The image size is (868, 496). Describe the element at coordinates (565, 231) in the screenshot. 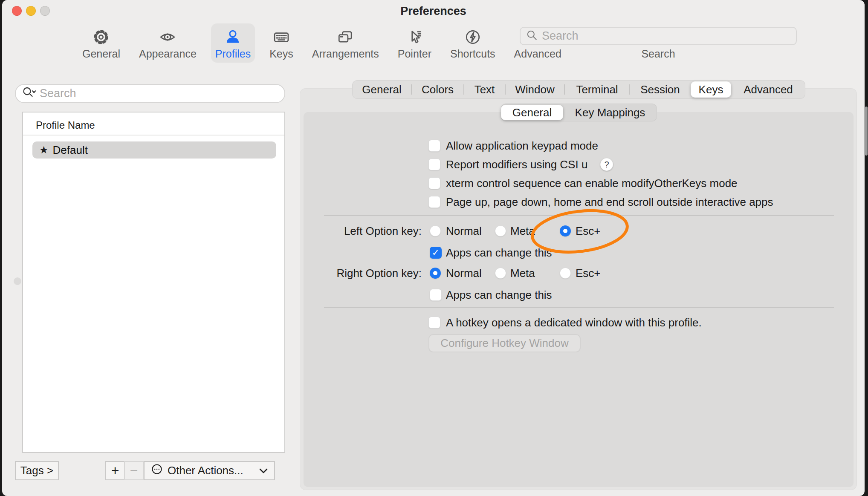

I see `radio-left-esc` at that location.